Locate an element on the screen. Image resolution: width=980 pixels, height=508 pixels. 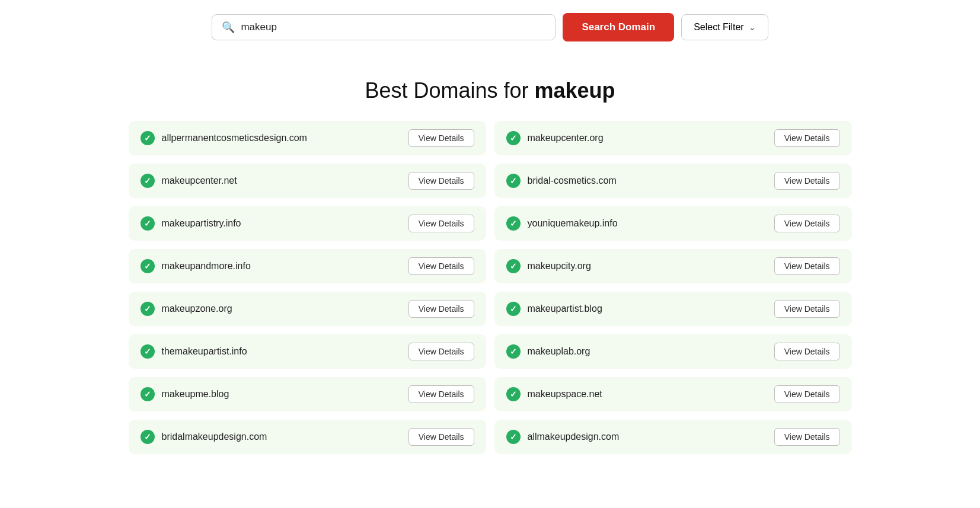
search-domain-button: Search Domain is located at coordinates (618, 27).